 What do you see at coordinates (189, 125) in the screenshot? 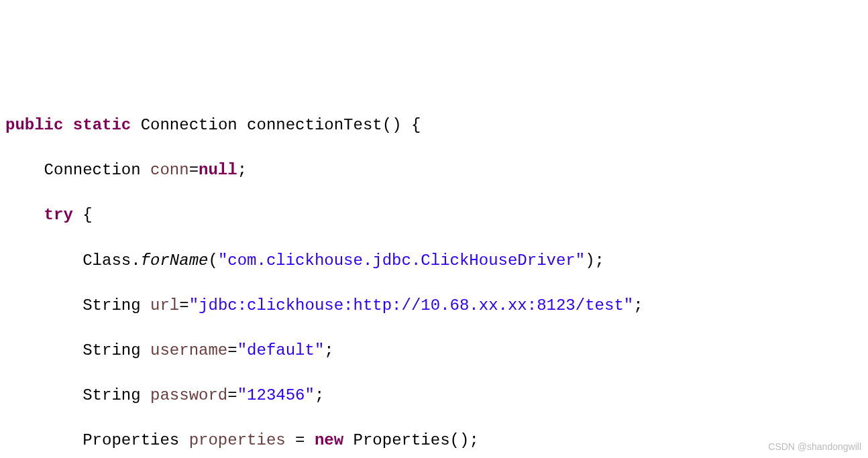
I see `return-type: Connection` at bounding box center [189, 125].